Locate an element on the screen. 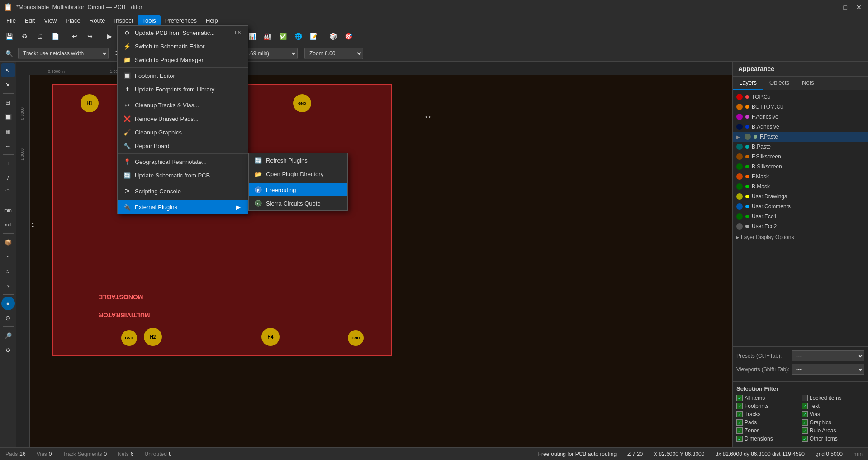  layer-display-options: ▶ Layer Display Options is located at coordinates (801, 237).